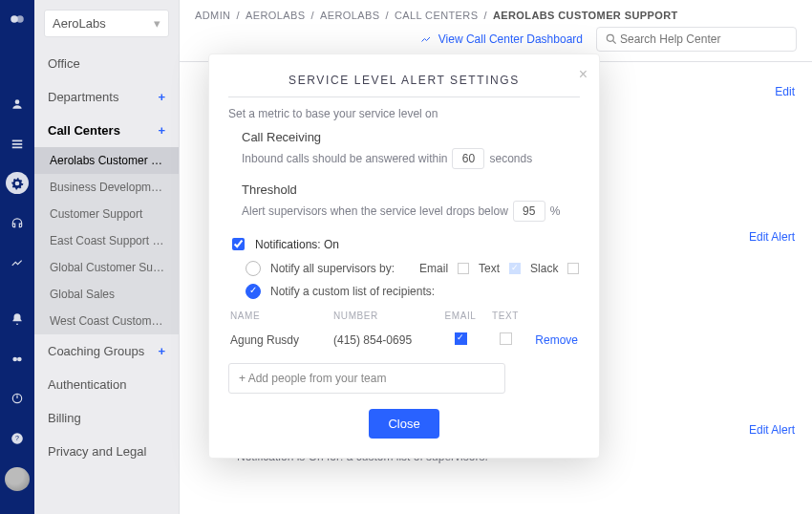  I want to click on section-title: Threshold, so click(411, 189).